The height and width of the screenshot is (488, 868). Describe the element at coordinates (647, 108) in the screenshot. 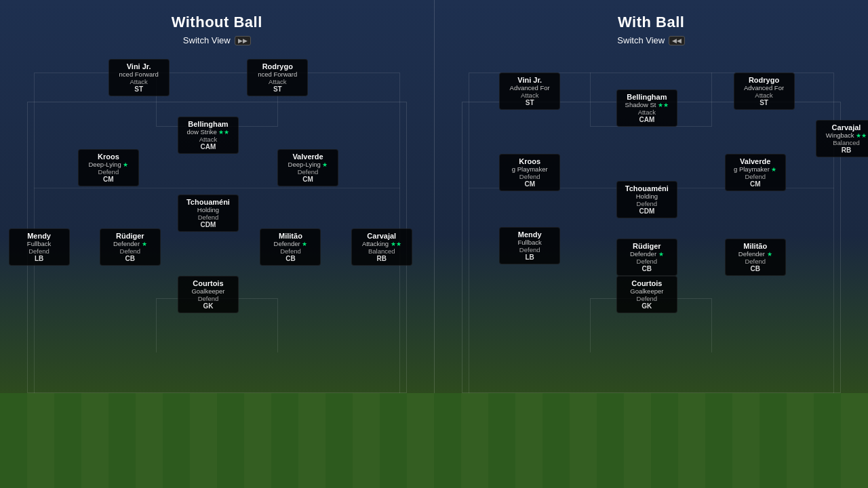

I see `player-bellingham-right: Bellingham Shadow St ★★ Attack CAM` at that location.